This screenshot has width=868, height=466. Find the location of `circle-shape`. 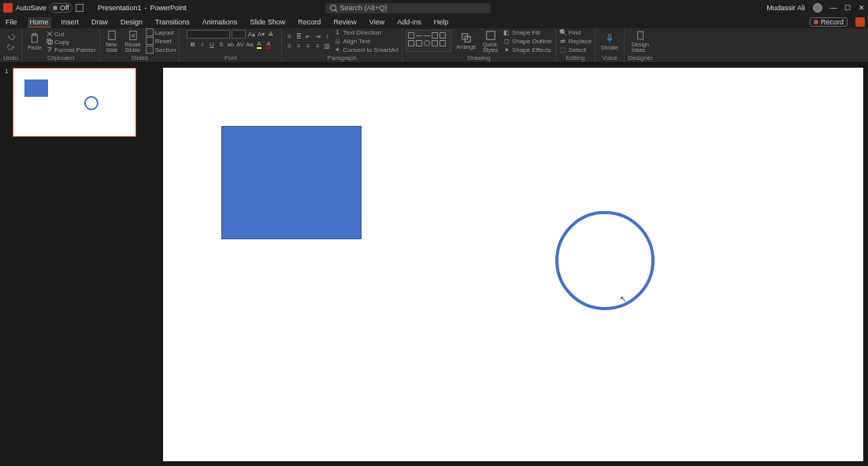

circle-shape is located at coordinates (605, 261).